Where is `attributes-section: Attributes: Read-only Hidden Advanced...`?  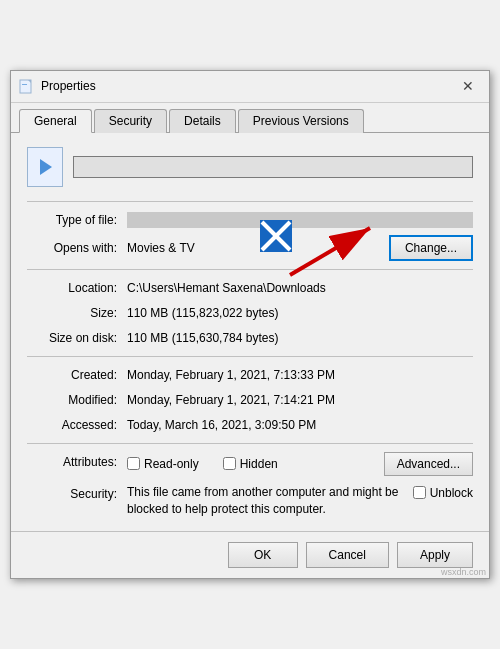
attributes-section: Attributes: Read-only Hidden Advanced... is located at coordinates (250, 460).